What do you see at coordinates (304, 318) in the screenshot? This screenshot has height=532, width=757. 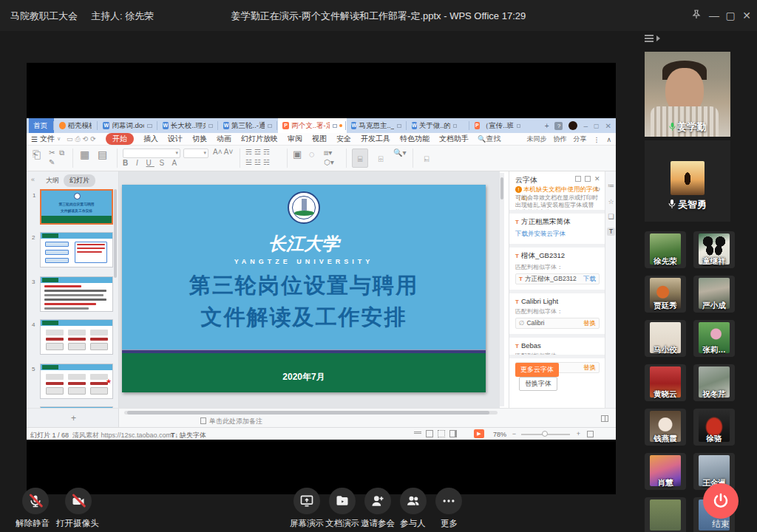 I see `slide-title-line2: 文件解读及工作安排` at bounding box center [304, 318].